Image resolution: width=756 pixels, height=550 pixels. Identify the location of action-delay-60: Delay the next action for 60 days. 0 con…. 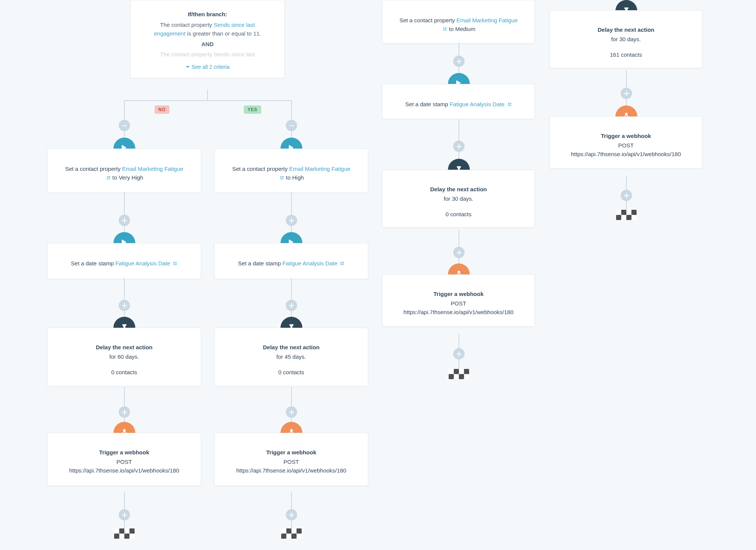
(124, 357).